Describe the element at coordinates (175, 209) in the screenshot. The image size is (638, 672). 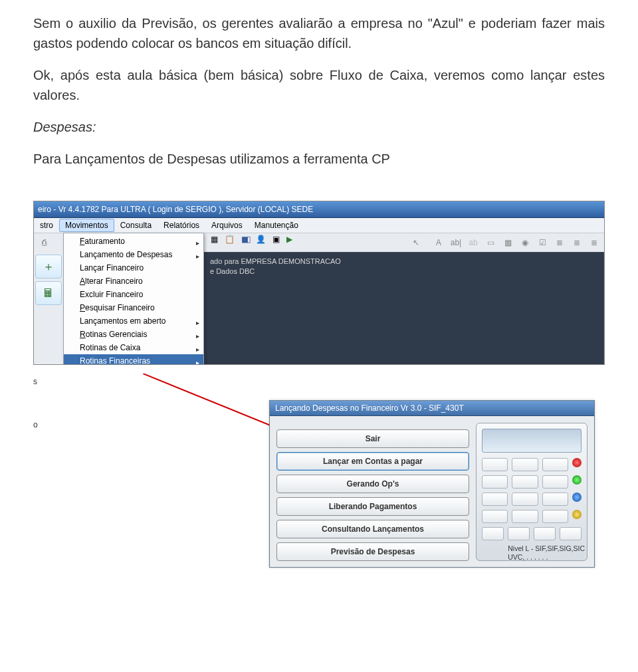
I see `window-title: eiro - Vr 4.4.1782 Para ULTRA ( Login de…` at that location.